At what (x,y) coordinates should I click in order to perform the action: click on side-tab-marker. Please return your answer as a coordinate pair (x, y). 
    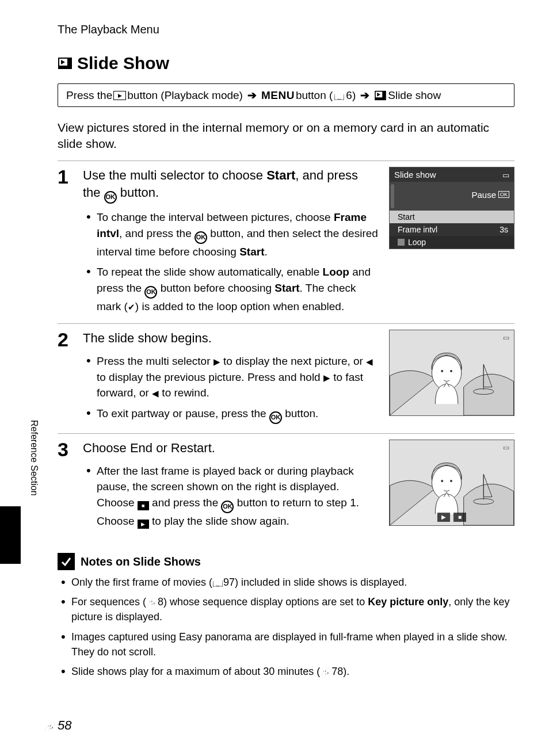
    Looking at the image, I should click on (10, 535).